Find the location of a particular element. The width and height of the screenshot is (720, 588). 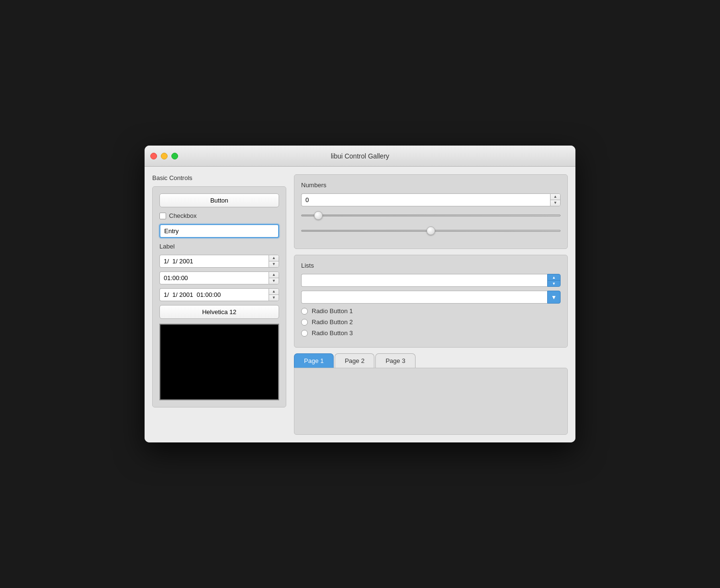

titlebar: libui Control Gallery is located at coordinates (360, 156).